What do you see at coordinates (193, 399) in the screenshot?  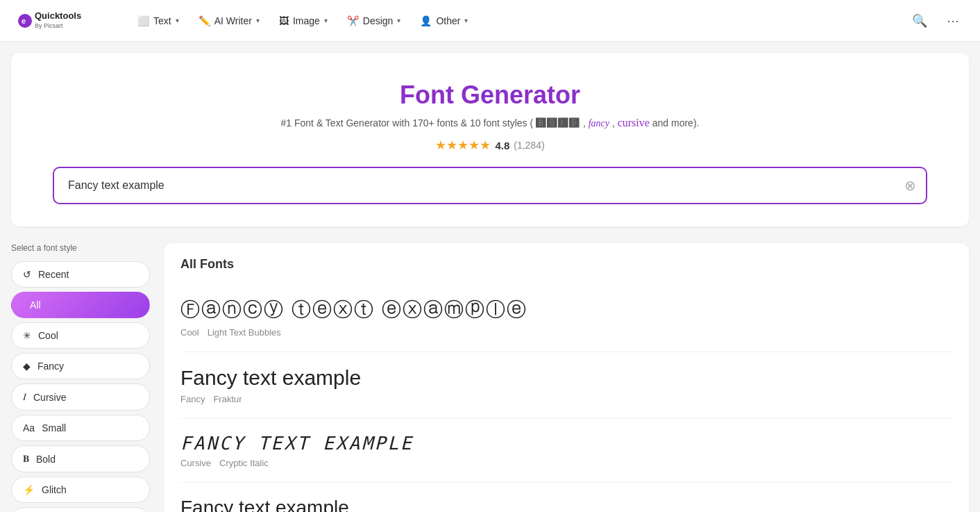 I see `font-tag: Fancy` at bounding box center [193, 399].